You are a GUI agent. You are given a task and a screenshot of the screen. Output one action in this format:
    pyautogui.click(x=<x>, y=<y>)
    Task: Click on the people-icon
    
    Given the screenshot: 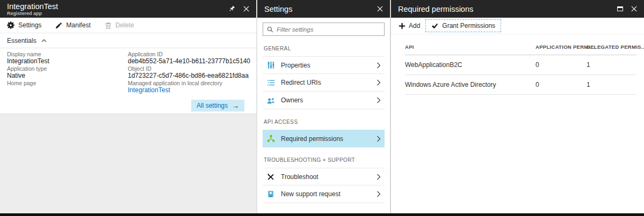 What is the action you would take?
    pyautogui.click(x=271, y=101)
    